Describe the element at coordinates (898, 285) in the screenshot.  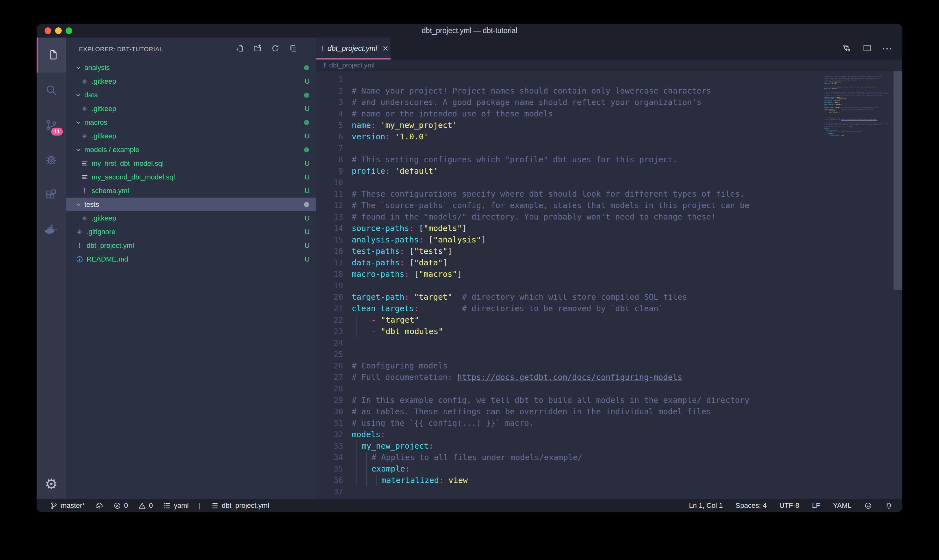
I see `scrollbar` at that location.